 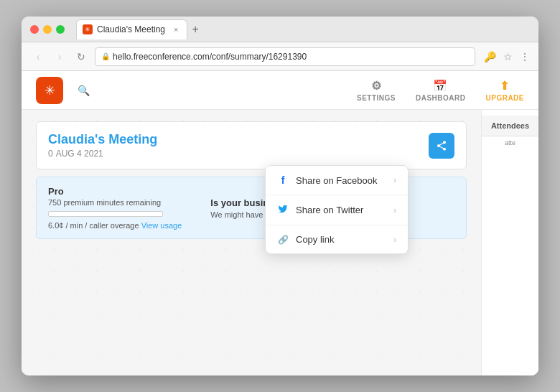 I want to click on nav-upgrade-label: UPGRADE, so click(x=505, y=98).